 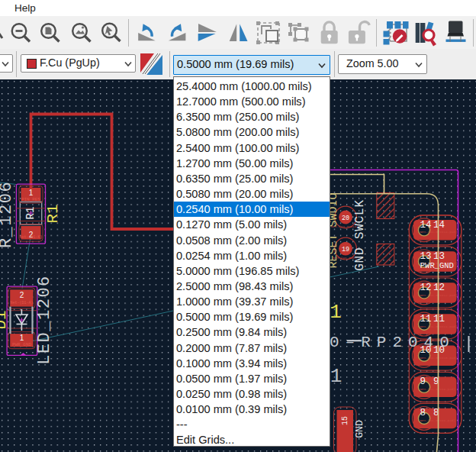 What do you see at coordinates (21, 303) in the screenshot?
I see `svg-text: Net-(D1-A)` at bounding box center [21, 303].